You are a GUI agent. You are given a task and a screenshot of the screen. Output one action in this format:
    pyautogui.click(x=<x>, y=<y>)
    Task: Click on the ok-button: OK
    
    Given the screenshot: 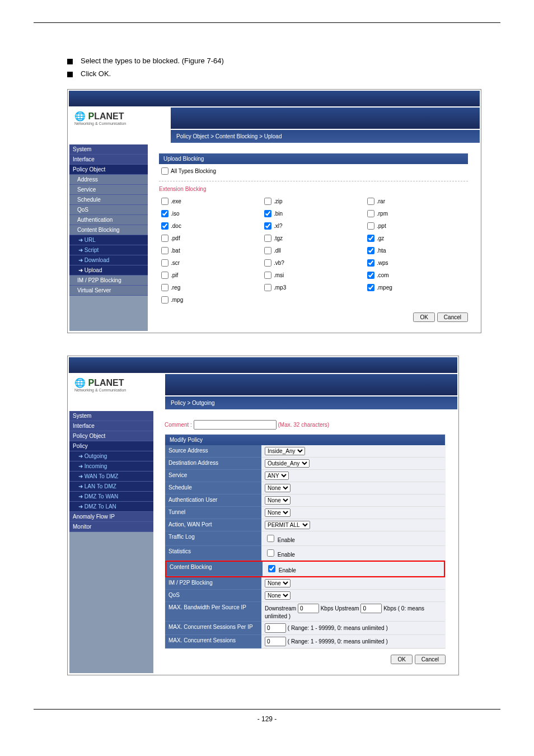 What is the action you would take?
    pyautogui.click(x=424, y=317)
    